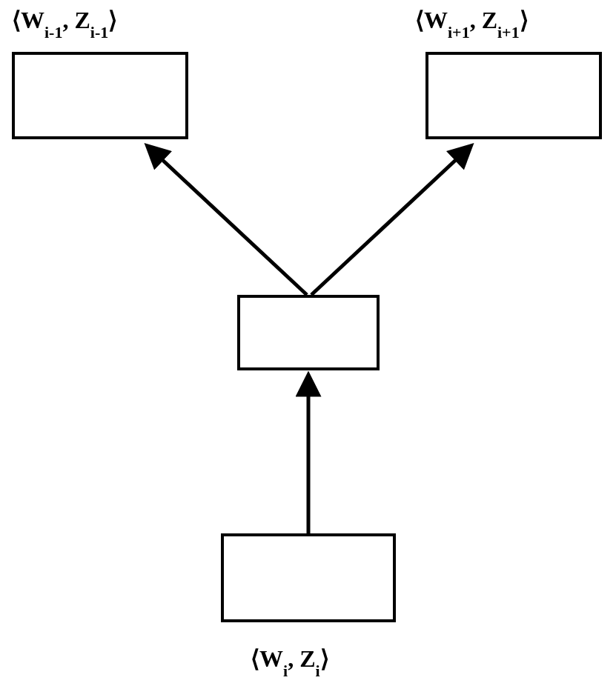 This screenshot has width=616, height=686. Describe the element at coordinates (471, 22) in the screenshot. I see `label-top-right: ⟨Wi+1, Zi+1⟩` at that location.